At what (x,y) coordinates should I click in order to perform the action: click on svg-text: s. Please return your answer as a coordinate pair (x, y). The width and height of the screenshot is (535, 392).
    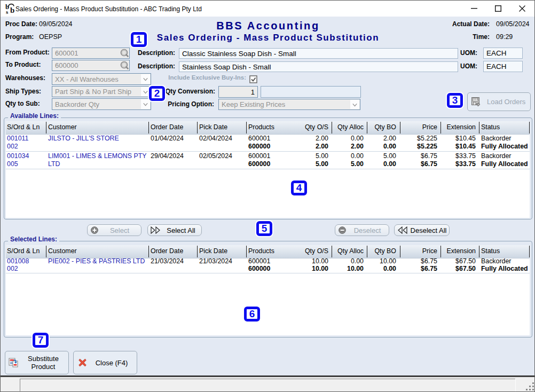
    Looking at the image, I should click on (7, 12).